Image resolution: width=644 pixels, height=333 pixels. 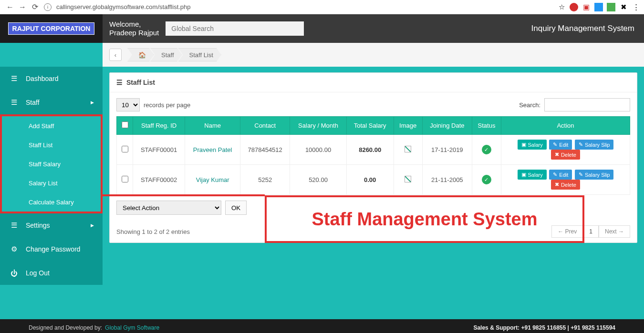 I want to click on image-icon, so click(x=408, y=179).